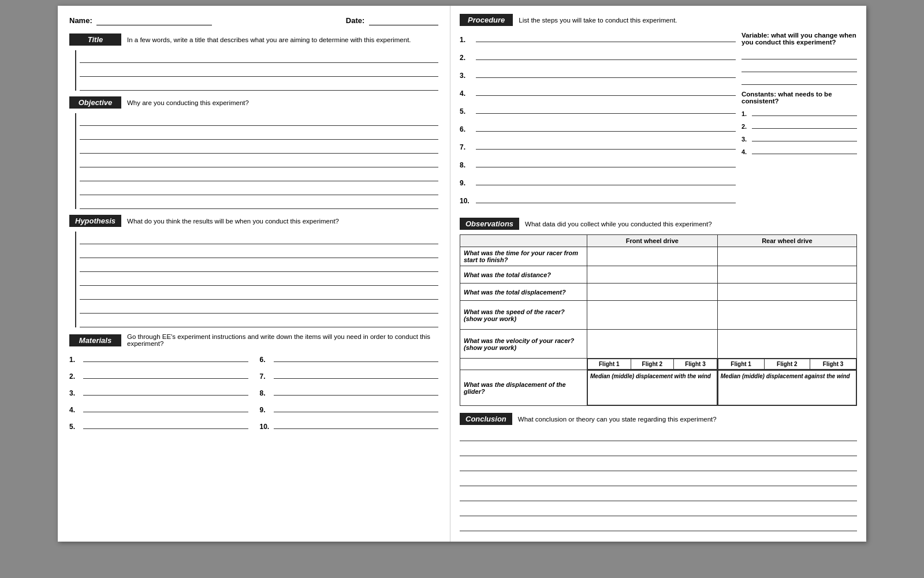  What do you see at coordinates (159, 358) in the screenshot?
I see `mat-item-1: 1.` at bounding box center [159, 358].